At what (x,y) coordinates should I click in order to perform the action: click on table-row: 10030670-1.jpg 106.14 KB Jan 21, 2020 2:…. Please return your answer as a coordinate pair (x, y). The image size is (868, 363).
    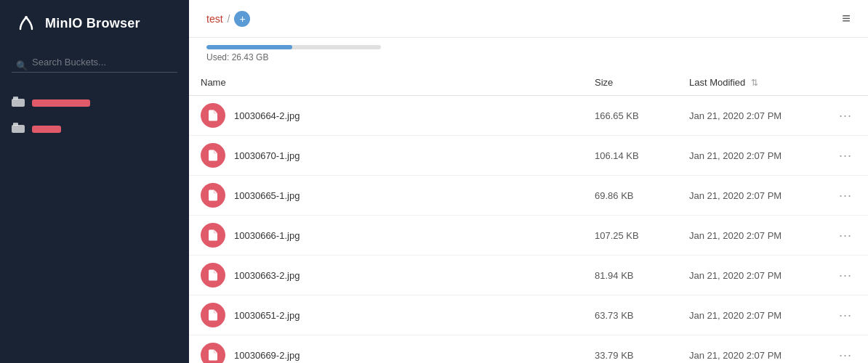
    Looking at the image, I should click on (529, 155).